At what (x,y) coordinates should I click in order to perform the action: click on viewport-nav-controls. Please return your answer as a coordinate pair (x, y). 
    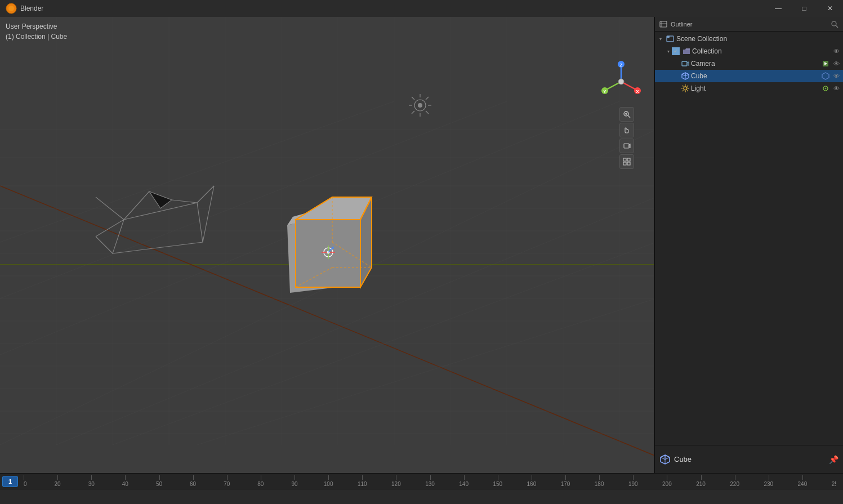
    Looking at the image, I should click on (627, 138).